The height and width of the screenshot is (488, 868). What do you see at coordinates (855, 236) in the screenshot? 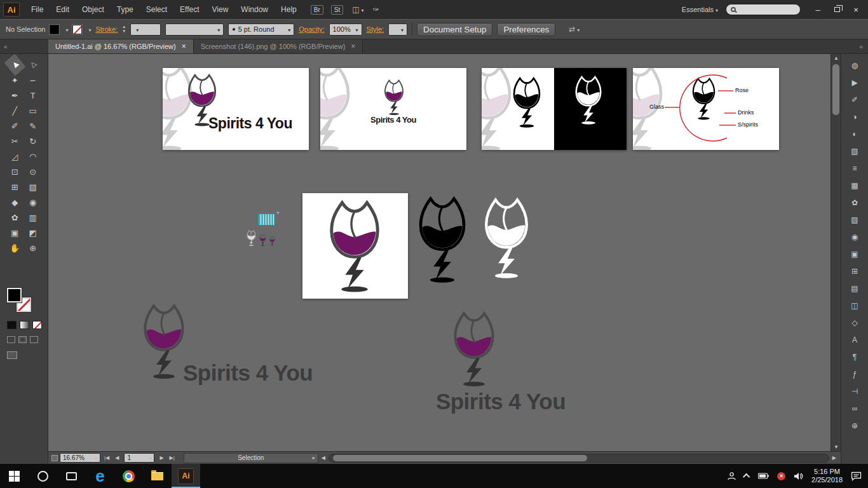
I see `panel-appearance: ◉` at bounding box center [855, 236].